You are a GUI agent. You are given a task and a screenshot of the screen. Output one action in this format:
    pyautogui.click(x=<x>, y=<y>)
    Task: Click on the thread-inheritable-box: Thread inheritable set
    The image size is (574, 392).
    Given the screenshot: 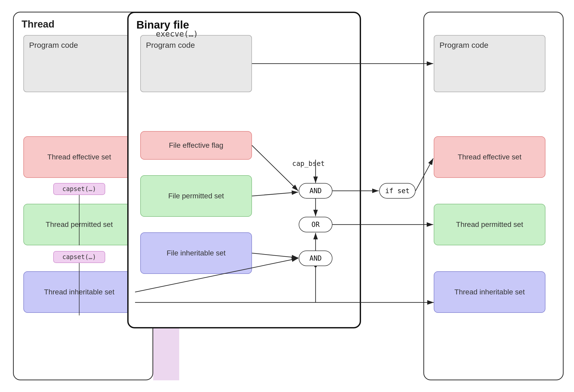 What is the action you would take?
    pyautogui.click(x=79, y=292)
    